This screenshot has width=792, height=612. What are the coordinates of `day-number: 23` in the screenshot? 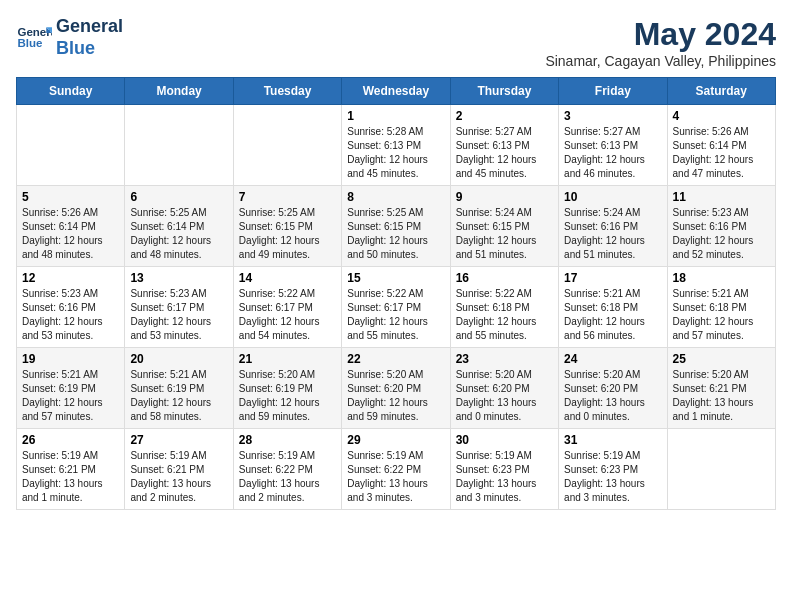 It's located at (504, 359).